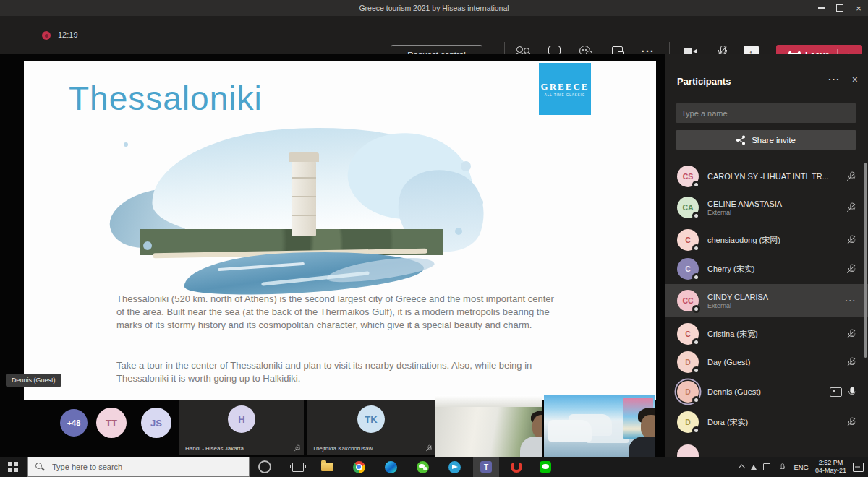 The height and width of the screenshot is (477, 868). I want to click on tray-chevron-up-icon, so click(742, 468).